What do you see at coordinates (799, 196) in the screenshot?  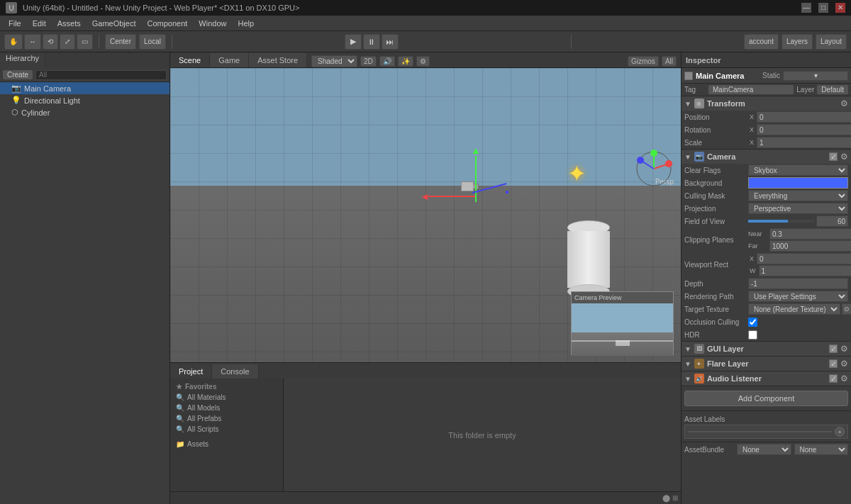 I see `culling-mask-dropdown: Everything` at bounding box center [799, 196].